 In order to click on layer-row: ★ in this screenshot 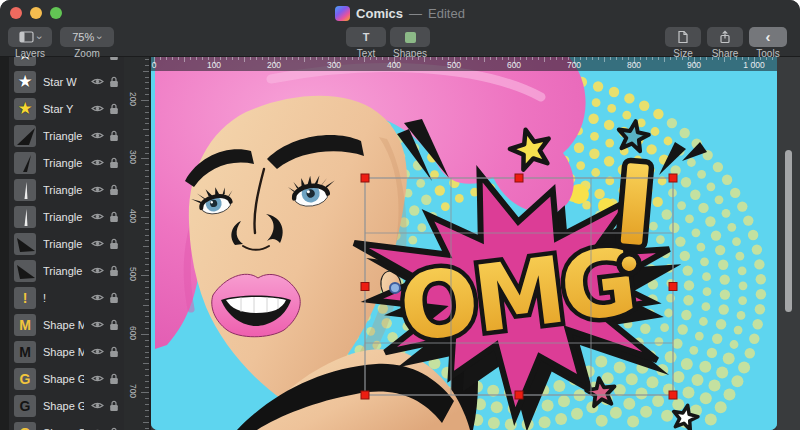, I will do `click(66, 62)`.